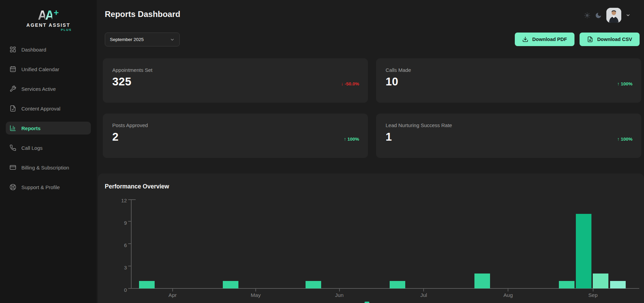 This screenshot has height=303, width=644. What do you see at coordinates (120, 245) in the screenshot?
I see `y-axis-label: 6` at bounding box center [120, 245].